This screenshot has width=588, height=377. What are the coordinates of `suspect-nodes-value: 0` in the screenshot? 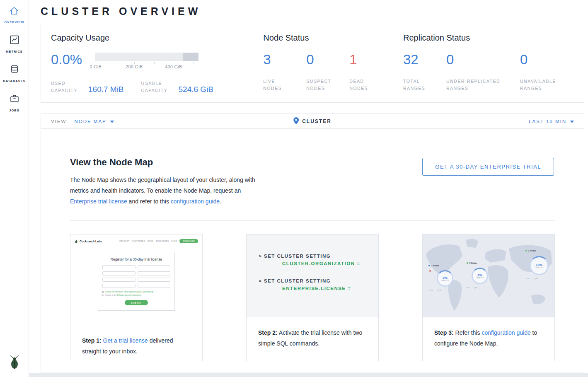 It's located at (328, 60).